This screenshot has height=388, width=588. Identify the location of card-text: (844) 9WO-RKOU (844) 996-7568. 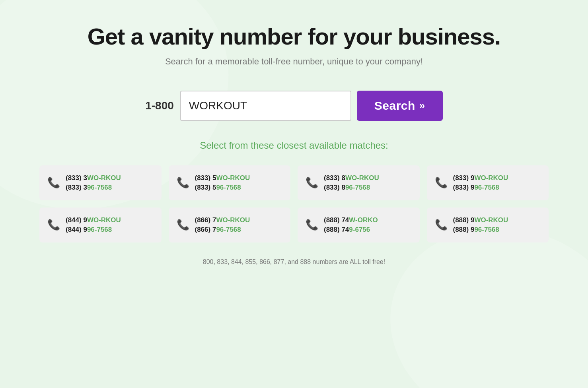
(93, 225).